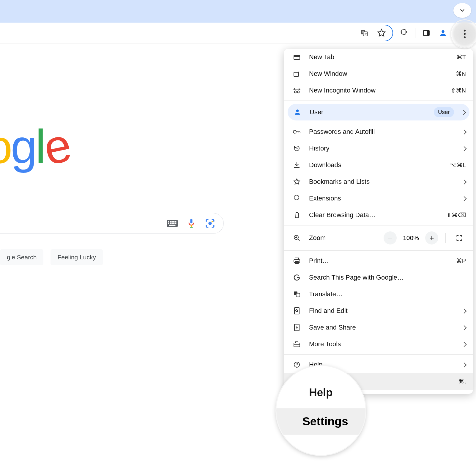 The image size is (476, 464). Describe the element at coordinates (379, 112) in the screenshot. I see `menu-user: User User` at that location.